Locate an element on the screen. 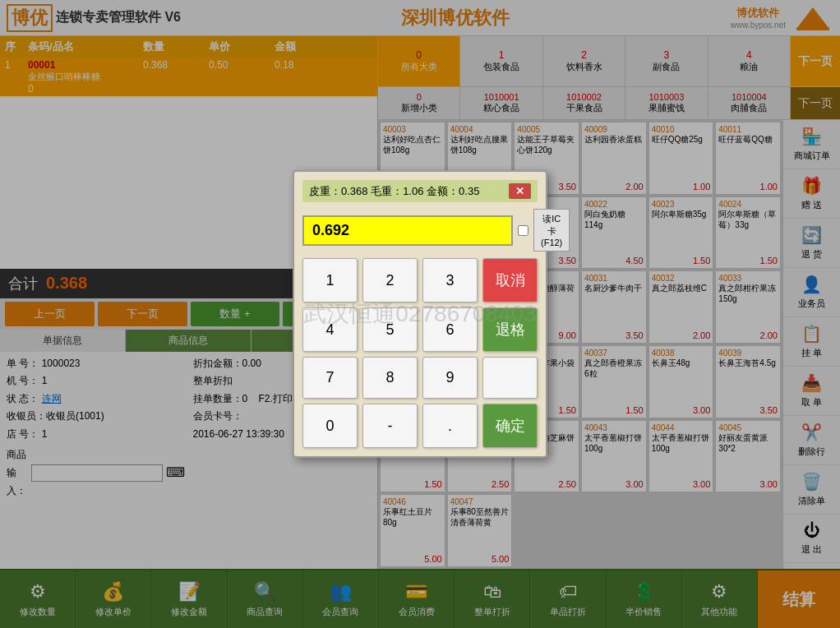  numpad-display: 读IC卡(F12) is located at coordinates (420, 230).